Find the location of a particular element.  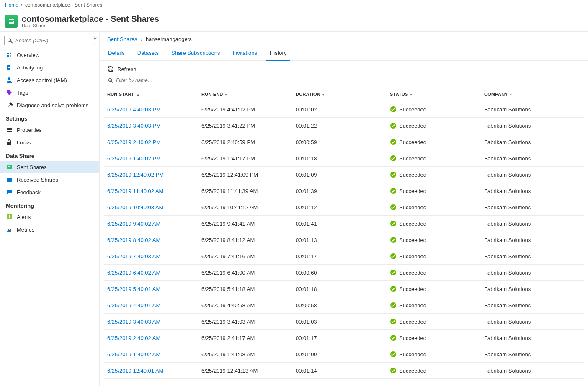

run-start-link: 6/25/2019 2:40:02 AM is located at coordinates (151, 338).